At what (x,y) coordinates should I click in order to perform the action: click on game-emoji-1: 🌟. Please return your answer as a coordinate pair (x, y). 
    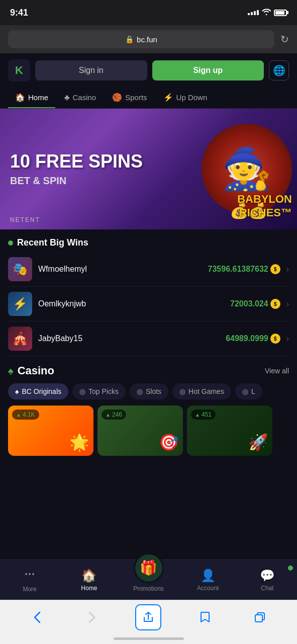
    Looking at the image, I should click on (79, 442).